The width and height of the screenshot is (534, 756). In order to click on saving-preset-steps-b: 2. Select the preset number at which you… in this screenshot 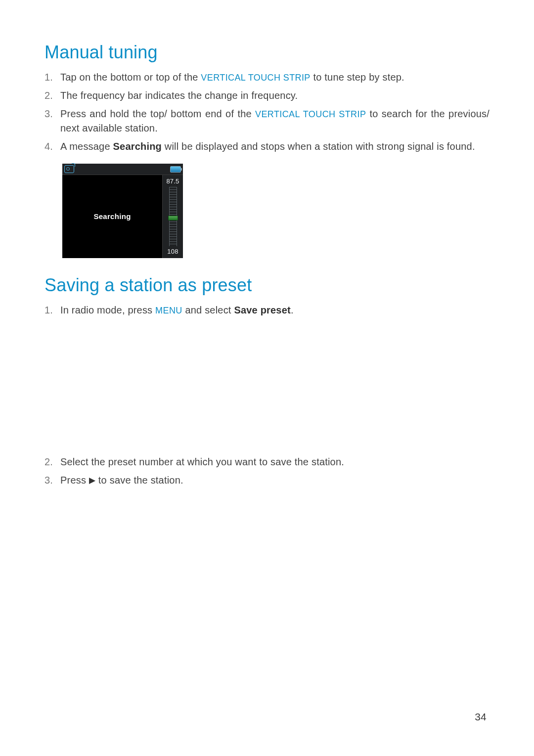, I will do `click(267, 471)`.